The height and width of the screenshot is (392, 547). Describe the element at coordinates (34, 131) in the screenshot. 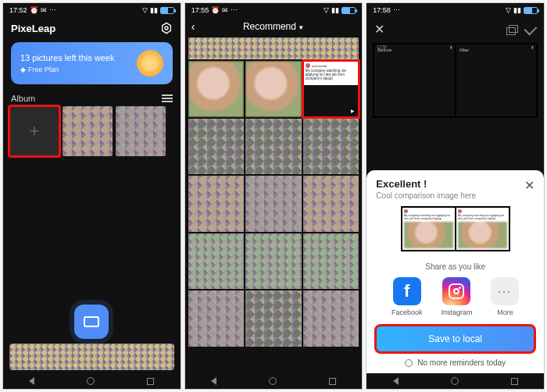

I see `add-photo-tile: +` at that location.